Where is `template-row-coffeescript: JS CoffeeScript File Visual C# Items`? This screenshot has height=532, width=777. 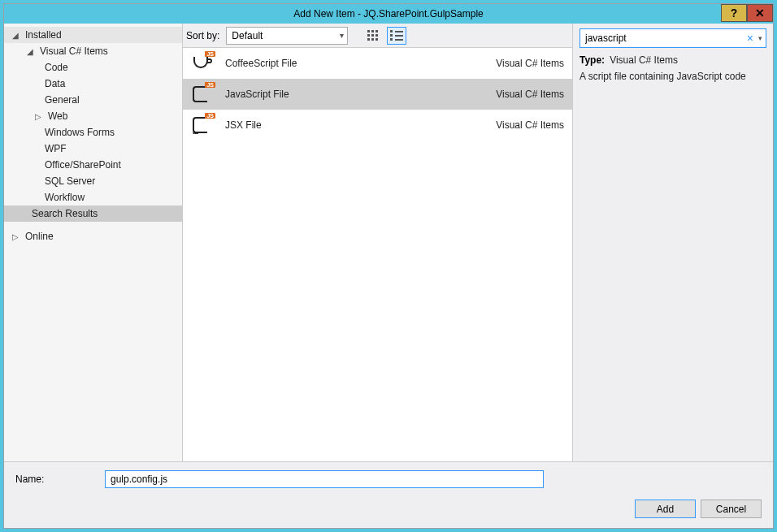
template-row-coffeescript: JS CoffeeScript File Visual C# Items is located at coordinates (377, 63).